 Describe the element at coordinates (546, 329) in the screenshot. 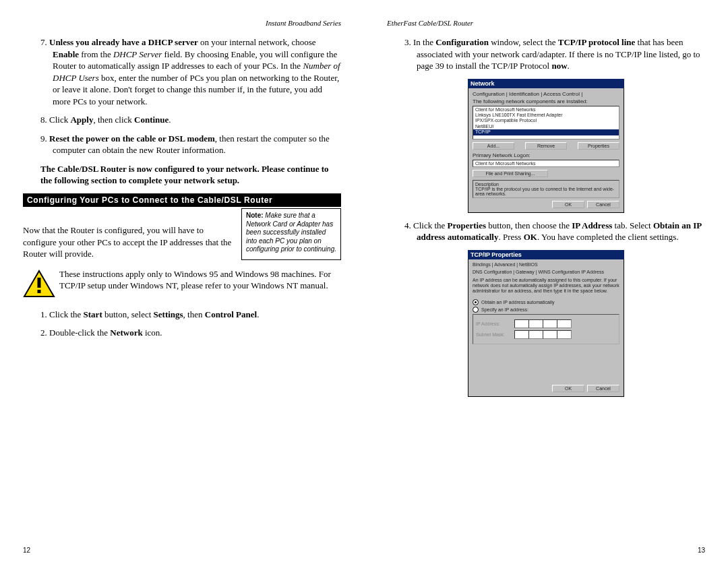

I see `ip-fields-group: IP Address: Subnet Mask:` at that location.